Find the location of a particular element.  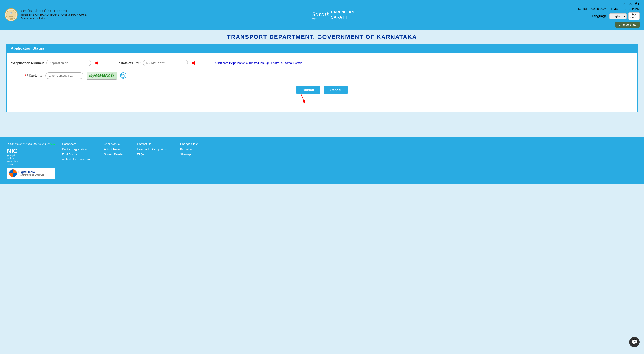

change-state-button: Change State is located at coordinates (628, 25).